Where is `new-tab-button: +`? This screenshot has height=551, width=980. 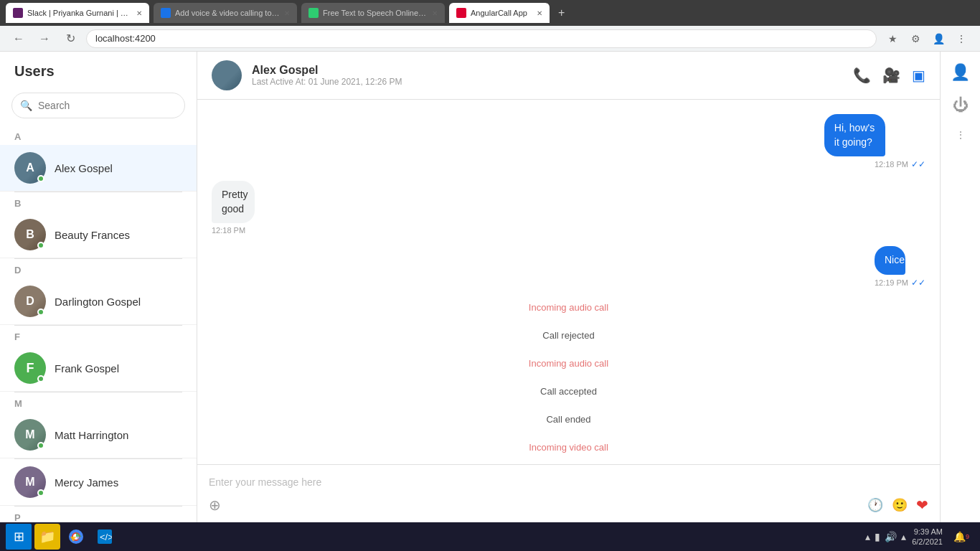
new-tab-button: + is located at coordinates (561, 13).